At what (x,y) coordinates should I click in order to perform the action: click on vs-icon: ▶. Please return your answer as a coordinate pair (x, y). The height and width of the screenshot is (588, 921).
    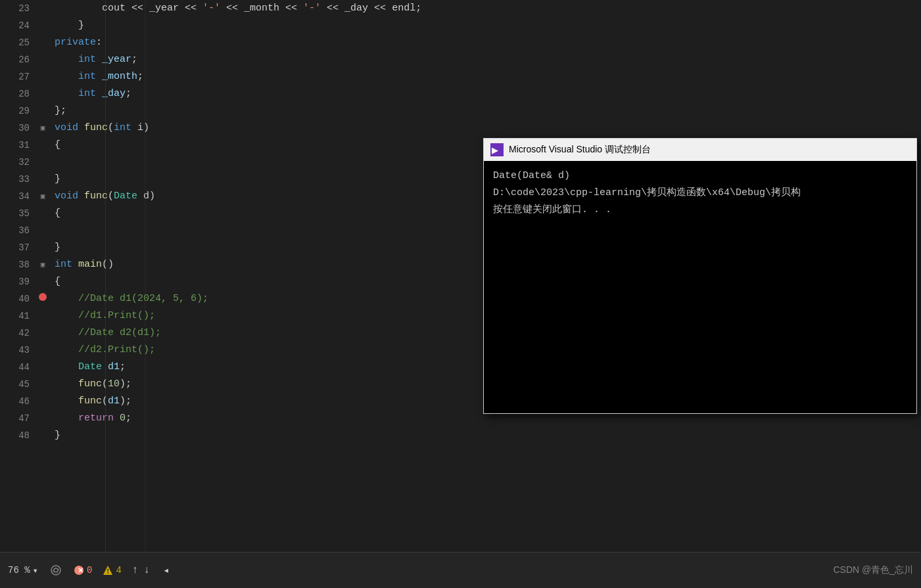
    Looking at the image, I should click on (497, 150).